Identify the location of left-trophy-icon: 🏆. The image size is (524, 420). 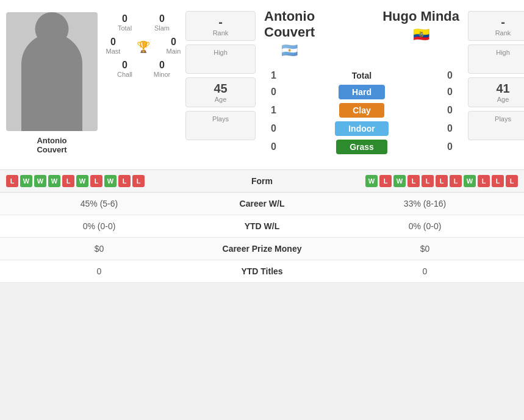
(143, 47).